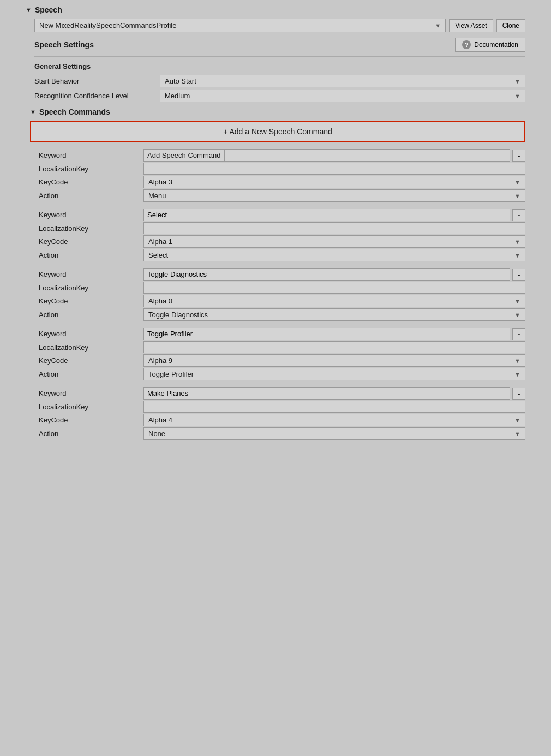 The image size is (551, 756). Describe the element at coordinates (89, 393) in the screenshot. I see `keyword-label-4: Keyword` at that location.